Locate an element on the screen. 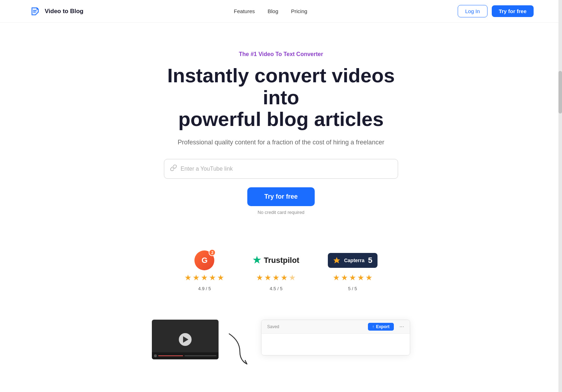  export-button: ↑ Export is located at coordinates (381, 327).